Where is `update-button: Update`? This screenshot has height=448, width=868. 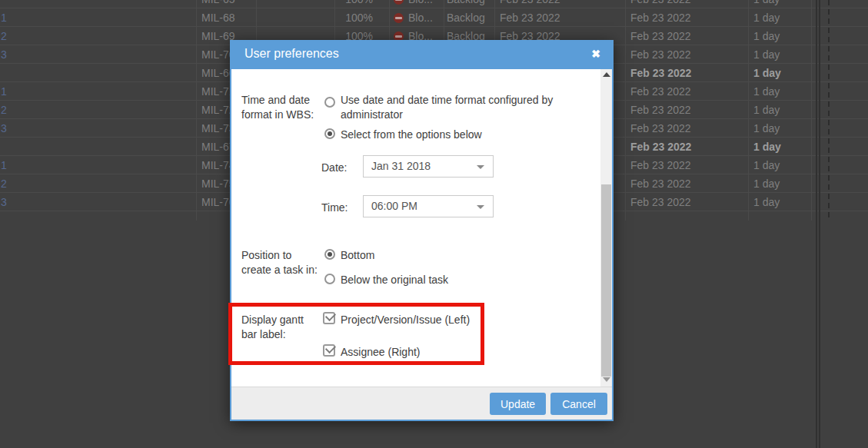 update-button: Update is located at coordinates (518, 404).